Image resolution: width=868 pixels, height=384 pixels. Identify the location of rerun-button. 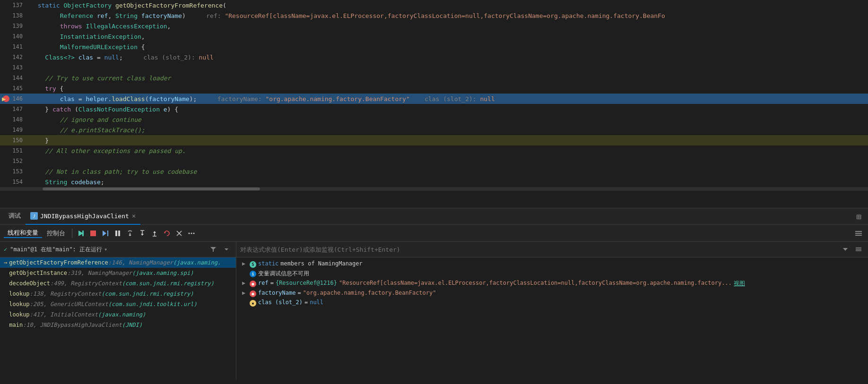
(167, 233).